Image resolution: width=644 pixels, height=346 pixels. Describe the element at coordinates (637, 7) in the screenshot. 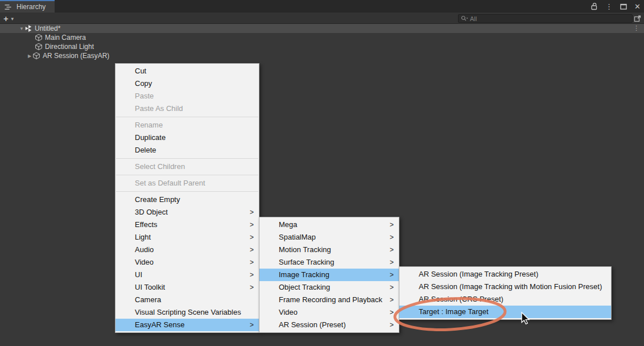

I see `close-icon: ✕` at that location.